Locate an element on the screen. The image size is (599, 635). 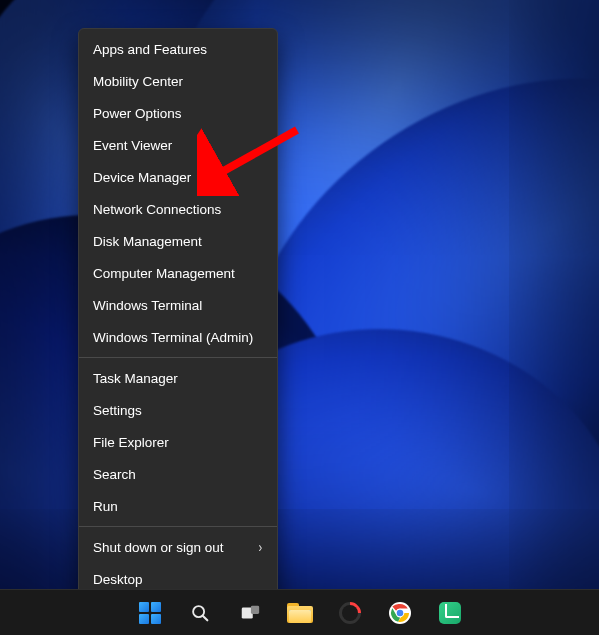
chevron-right-icon: › is located at coordinates (261, 547).